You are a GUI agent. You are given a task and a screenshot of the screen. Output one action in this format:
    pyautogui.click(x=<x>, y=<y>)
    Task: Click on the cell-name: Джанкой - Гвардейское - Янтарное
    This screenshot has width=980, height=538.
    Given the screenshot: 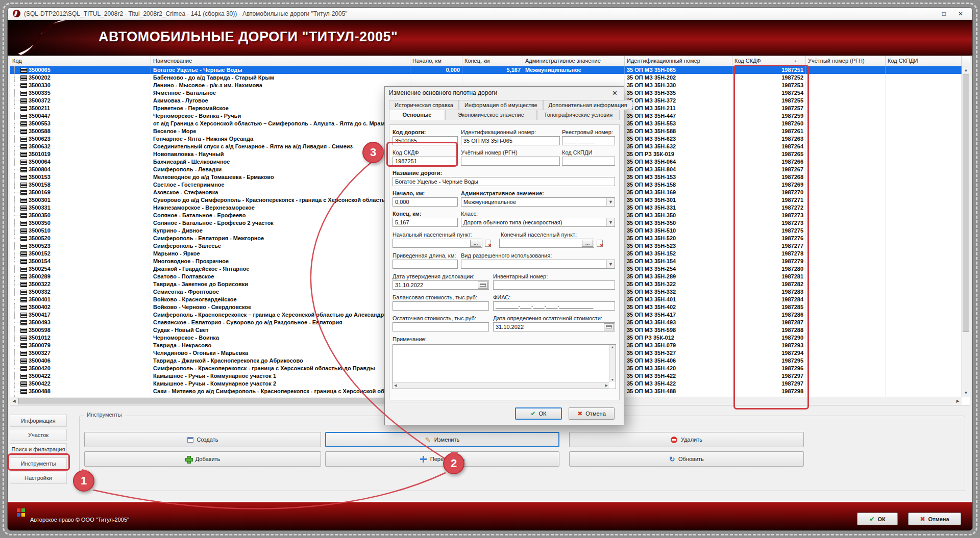 What is the action you would take?
    pyautogui.click(x=281, y=269)
    